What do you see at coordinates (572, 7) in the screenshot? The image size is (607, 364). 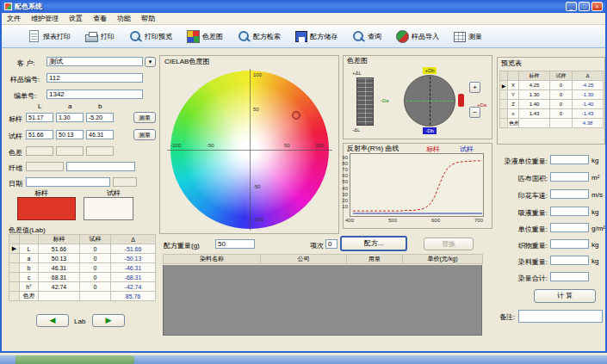 I see `minimize-button: _` at bounding box center [572, 7].